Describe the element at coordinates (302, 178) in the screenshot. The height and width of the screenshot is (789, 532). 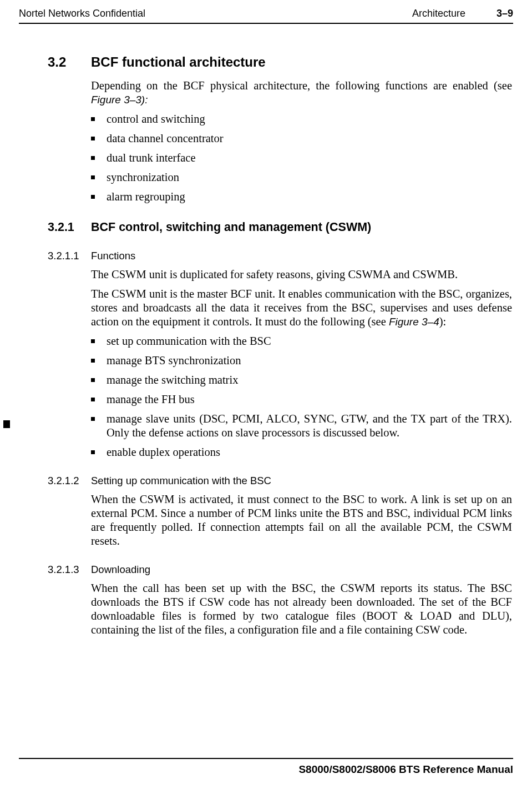
I see `list-item: synchronization` at that location.